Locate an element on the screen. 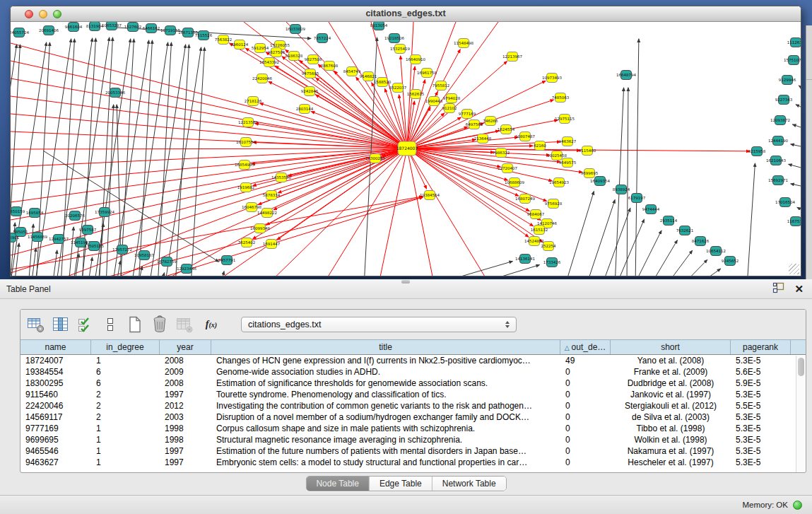 The image size is (812, 514). table-cell: 1 is located at coordinates (126, 361).